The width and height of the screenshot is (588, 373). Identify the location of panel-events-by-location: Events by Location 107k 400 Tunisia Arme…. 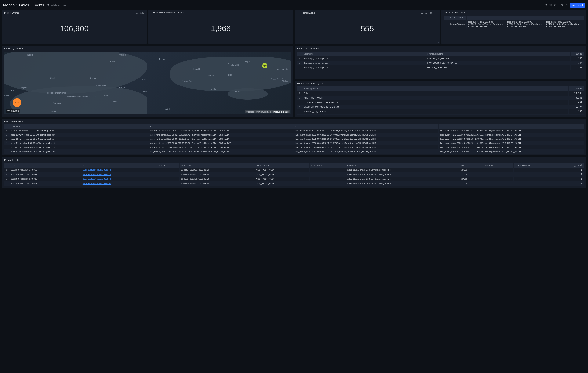
(147, 81).